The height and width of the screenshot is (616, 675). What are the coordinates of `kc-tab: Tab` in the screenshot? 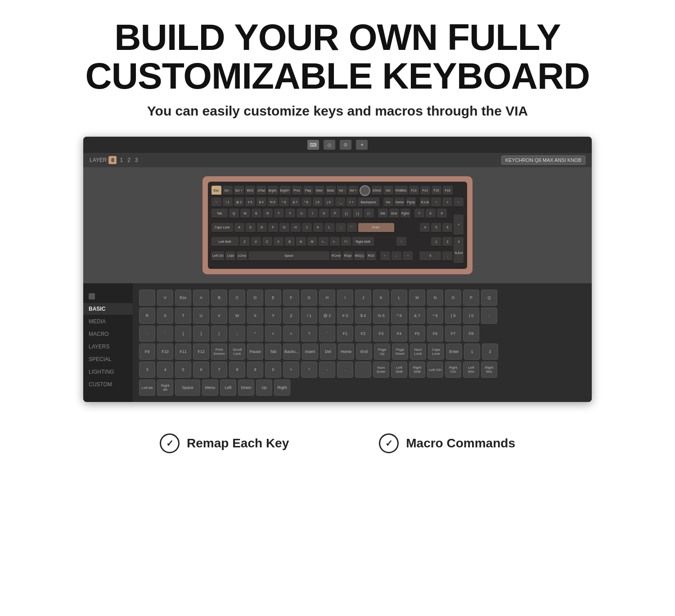 It's located at (273, 352).